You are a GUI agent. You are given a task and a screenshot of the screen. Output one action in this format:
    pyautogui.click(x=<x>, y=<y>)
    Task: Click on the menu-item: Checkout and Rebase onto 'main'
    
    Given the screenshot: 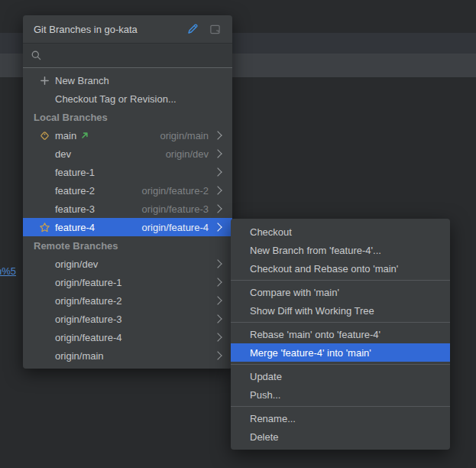 What is the action you would take?
    pyautogui.click(x=341, y=268)
    